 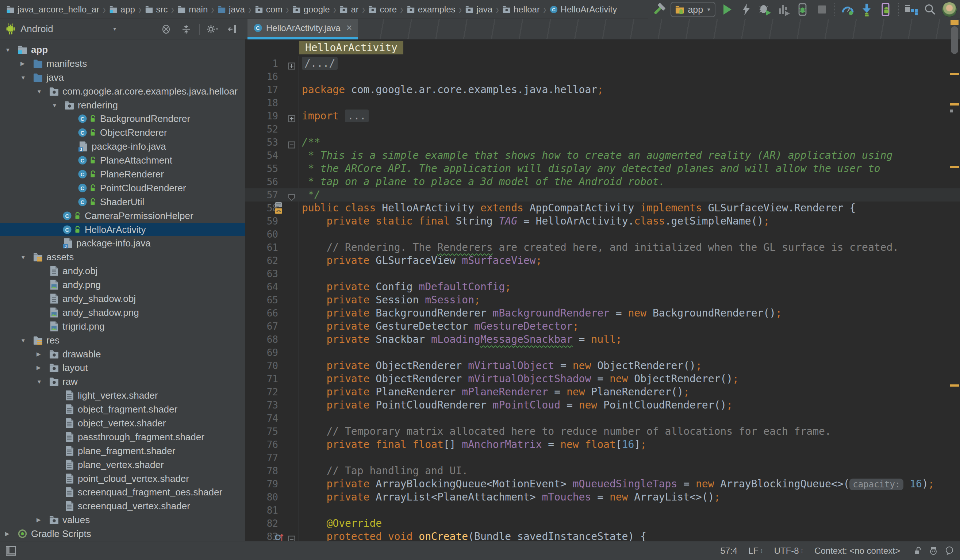 I want to click on code-line: 82 @Override, so click(x=603, y=523).